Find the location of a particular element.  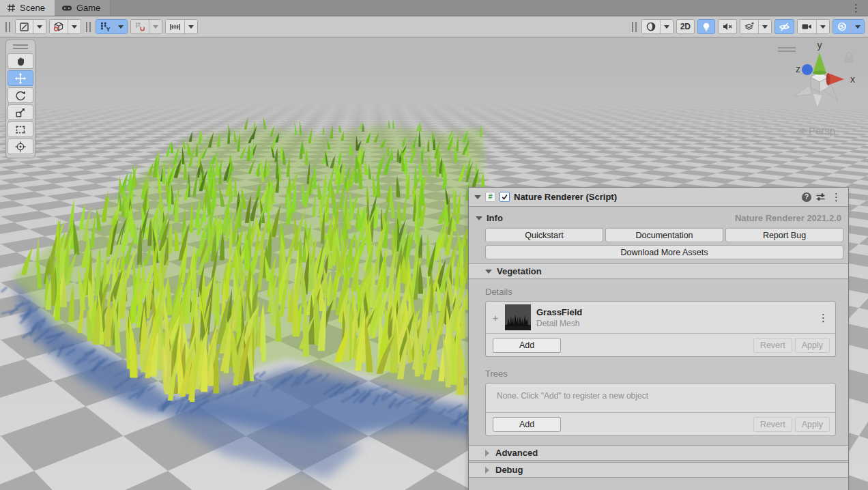

camera-dropdown is located at coordinates (813, 27).